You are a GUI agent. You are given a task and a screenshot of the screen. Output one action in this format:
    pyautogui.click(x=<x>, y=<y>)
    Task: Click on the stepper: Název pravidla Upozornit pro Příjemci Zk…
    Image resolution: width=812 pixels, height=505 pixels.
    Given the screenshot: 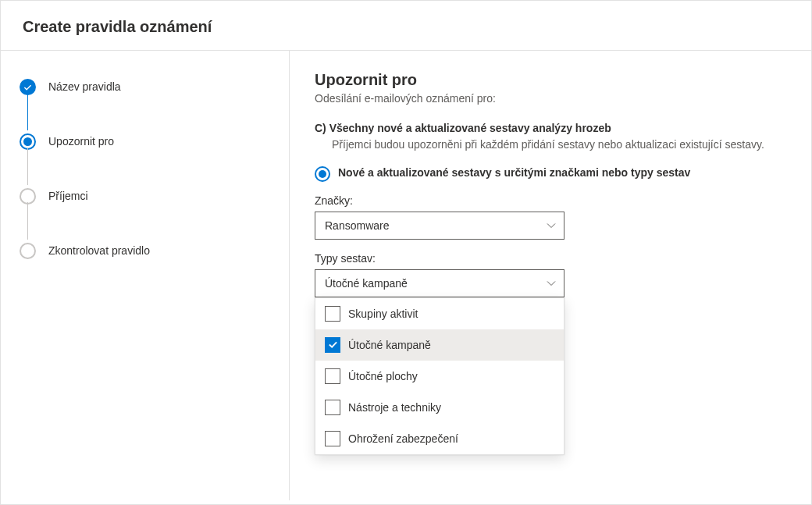 What is the action you would take?
    pyautogui.click(x=145, y=169)
    